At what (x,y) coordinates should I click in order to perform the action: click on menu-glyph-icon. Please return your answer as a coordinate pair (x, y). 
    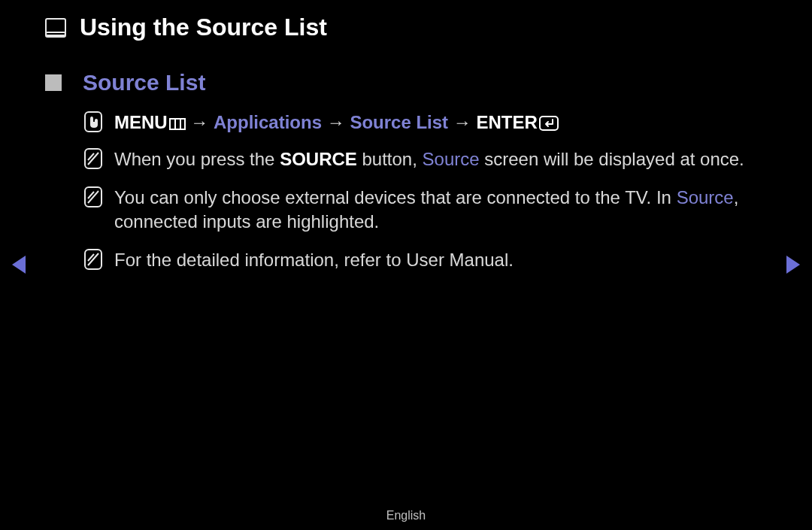
    Looking at the image, I should click on (177, 124).